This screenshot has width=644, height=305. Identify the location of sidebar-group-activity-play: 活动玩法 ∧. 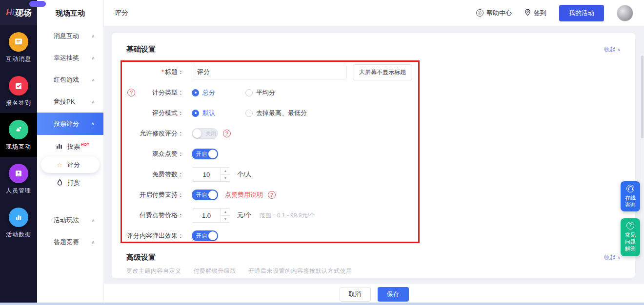
(70, 220).